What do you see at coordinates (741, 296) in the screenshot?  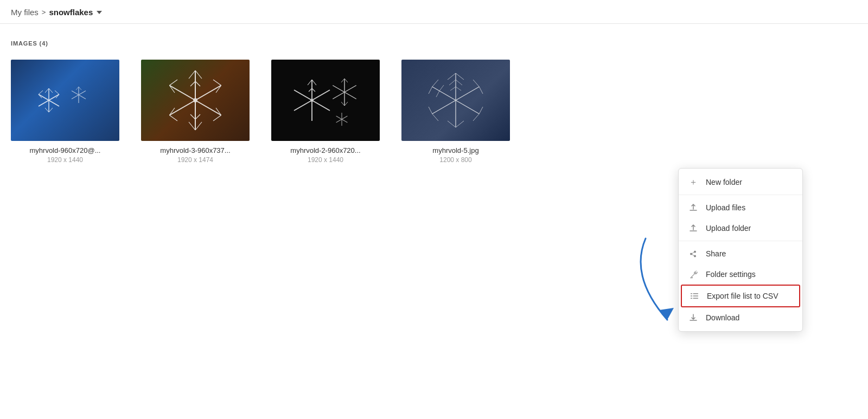 I see `menu-item-export-csv: Export file list to CSV` at bounding box center [741, 296].